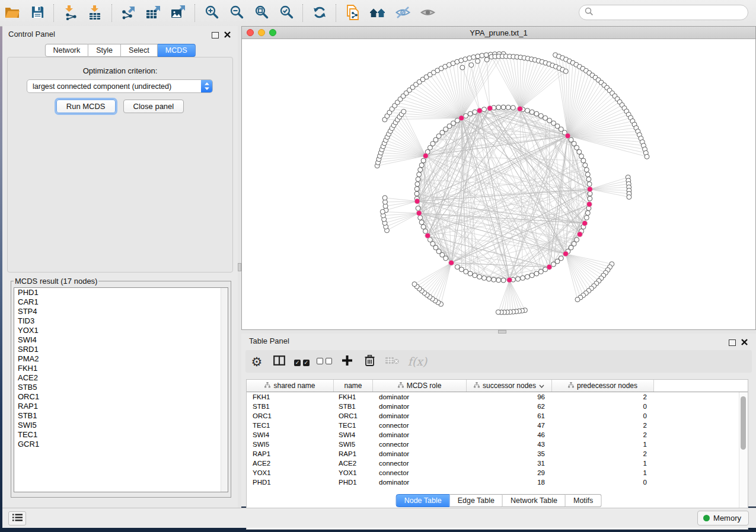 The image size is (756, 532). I want to click on zoom-out-button, so click(237, 13).